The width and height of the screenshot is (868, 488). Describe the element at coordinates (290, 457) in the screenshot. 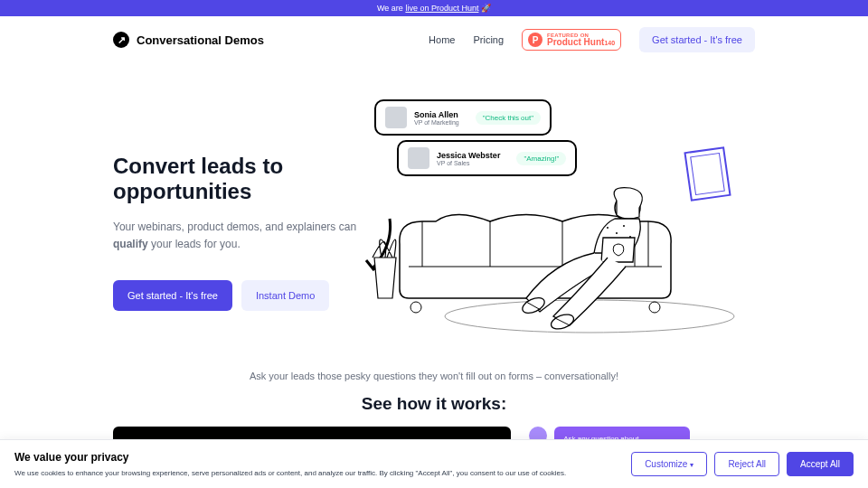

I see `cookie-title: We value your privacy` at that location.